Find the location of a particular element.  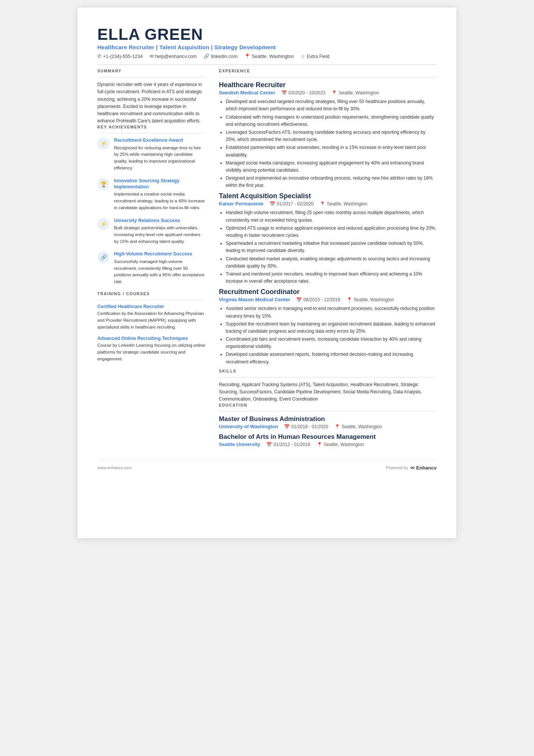

edu-location-2: 📍 Seattle, Washington is located at coordinates (340, 445).